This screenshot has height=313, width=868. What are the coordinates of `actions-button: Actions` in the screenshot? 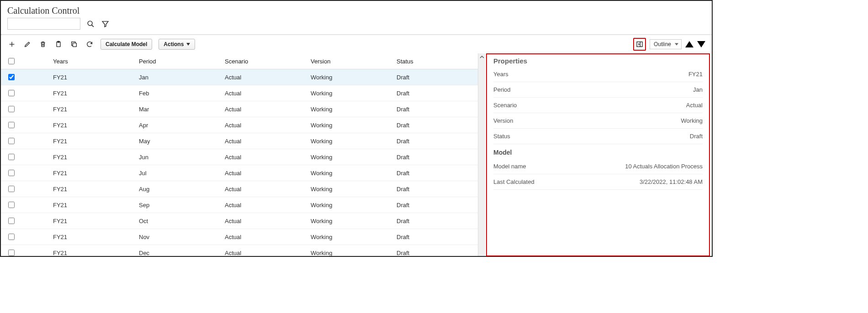 It's located at (177, 44).